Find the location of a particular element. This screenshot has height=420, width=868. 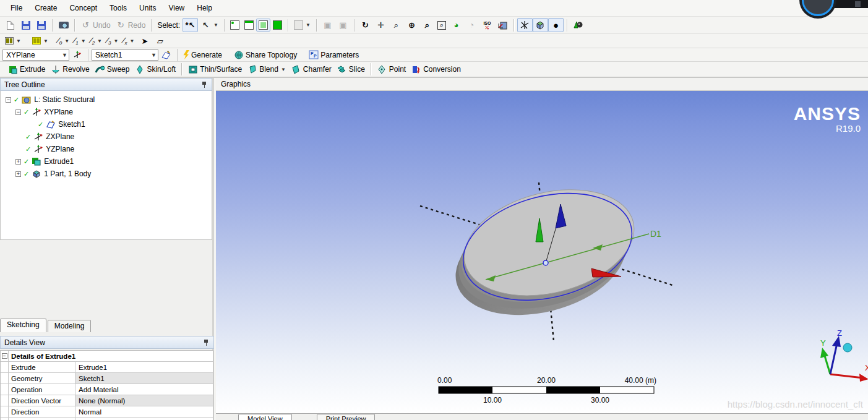

ansys-logo: ANSYS R19.0 is located at coordinates (827, 119).